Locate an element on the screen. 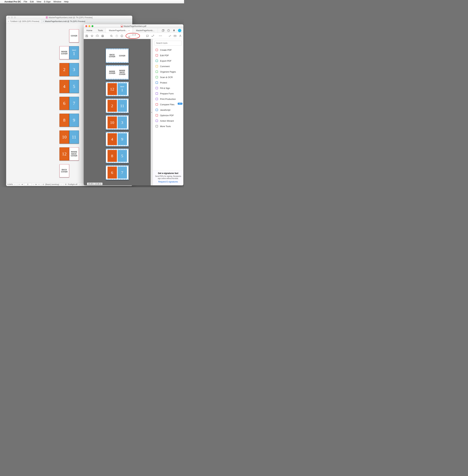 This screenshot has height=476, width=468. bell-icon is located at coordinates (174, 30).